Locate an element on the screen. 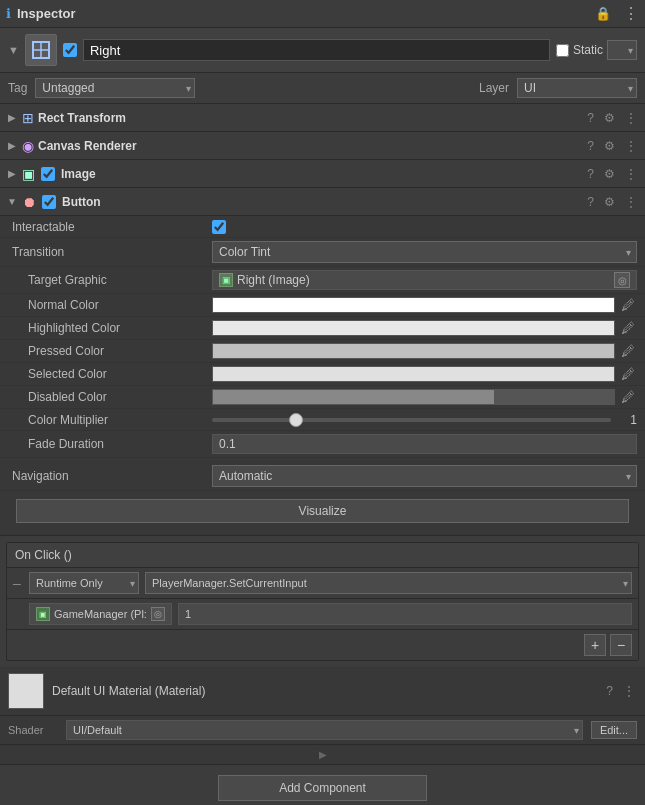 The width and height of the screenshot is (645, 805). image-settings-icon: ⚙ is located at coordinates (610, 174).